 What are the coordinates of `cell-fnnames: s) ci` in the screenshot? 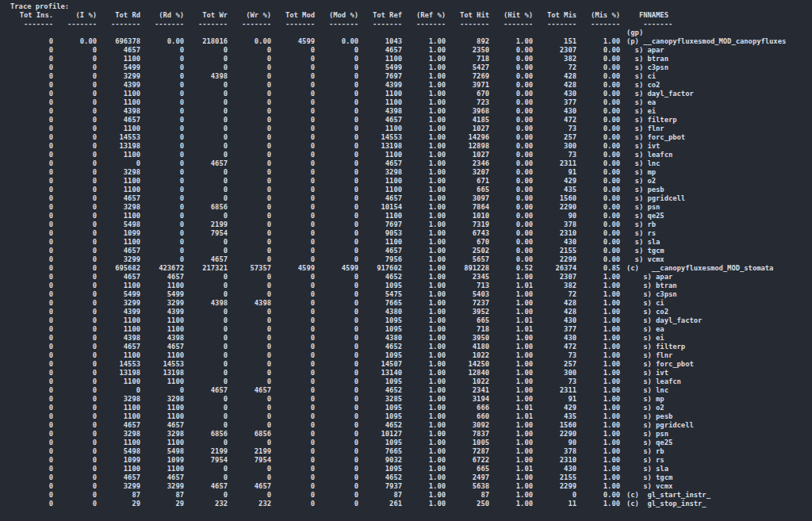 It's located at (713, 303).